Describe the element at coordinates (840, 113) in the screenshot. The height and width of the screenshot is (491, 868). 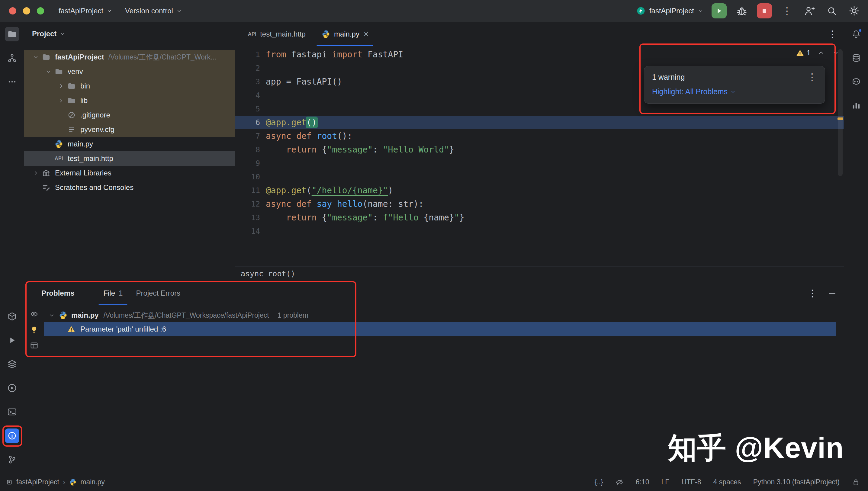
I see `editor-scrollbar` at that location.